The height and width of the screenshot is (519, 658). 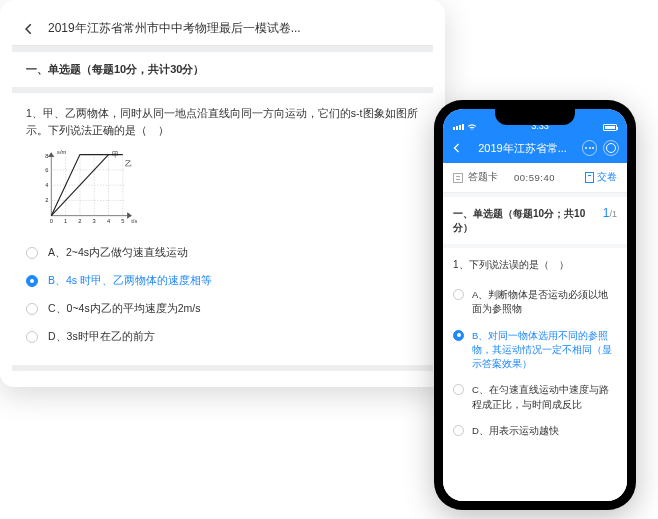 I want to click on timer: 00:59:40, so click(x=534, y=178).